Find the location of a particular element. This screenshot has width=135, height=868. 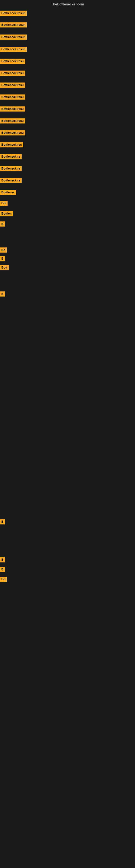

bottleneck-row-17: Bottlen is located at coordinates (68, 214).